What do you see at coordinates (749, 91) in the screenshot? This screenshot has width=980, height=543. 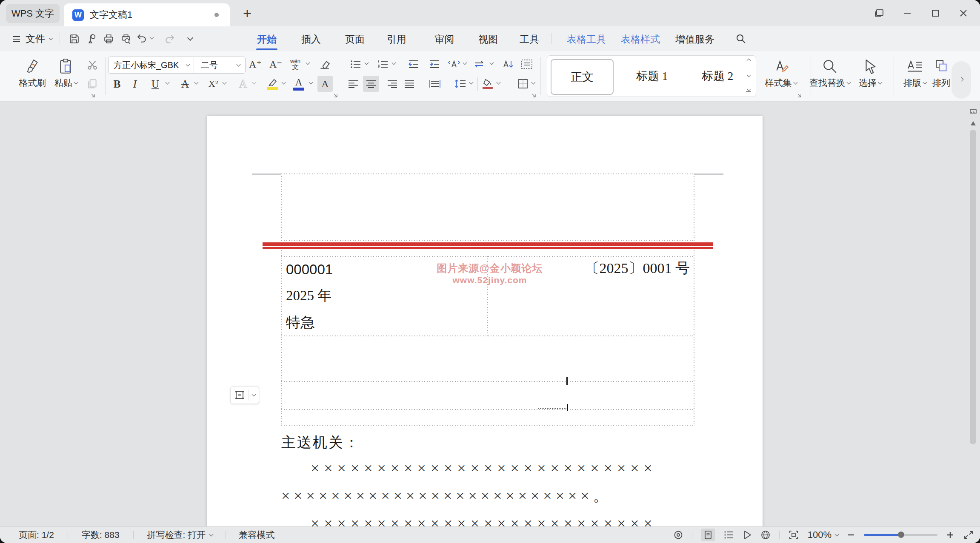 I see `gallery-expand-icon` at bounding box center [749, 91].